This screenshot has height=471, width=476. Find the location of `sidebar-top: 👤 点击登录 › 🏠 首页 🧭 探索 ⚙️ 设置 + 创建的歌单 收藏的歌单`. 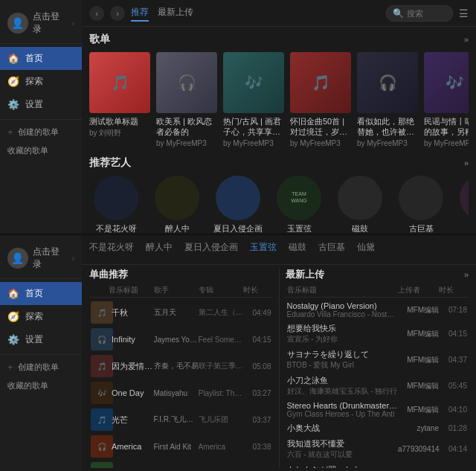

sidebar-top: 👤 点击登录 › 🏠 首页 🧭 探索 ⚙️ 设置 + 创建的歌单 收藏的歌单 is located at coordinates (41, 117).